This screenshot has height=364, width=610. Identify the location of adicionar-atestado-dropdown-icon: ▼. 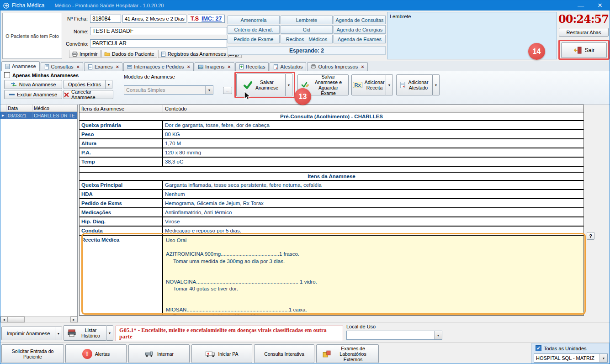
(436, 85).